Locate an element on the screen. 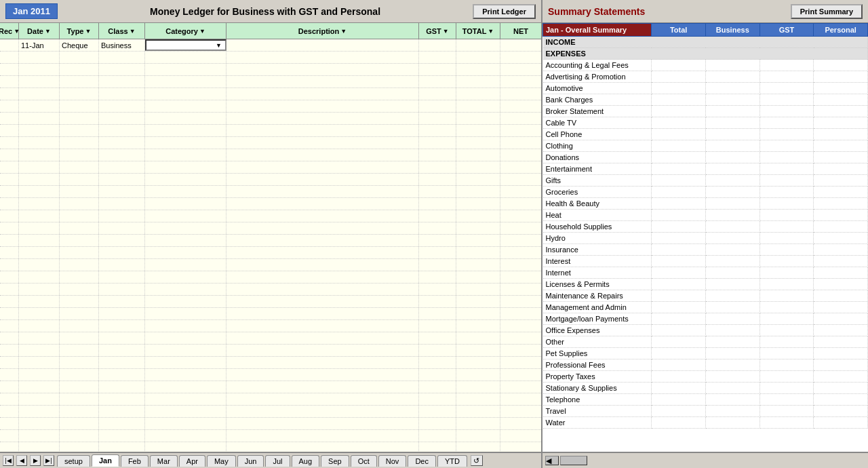 The height and width of the screenshot is (468, 868). header-rec: Rec ▼ is located at coordinates (9, 31).